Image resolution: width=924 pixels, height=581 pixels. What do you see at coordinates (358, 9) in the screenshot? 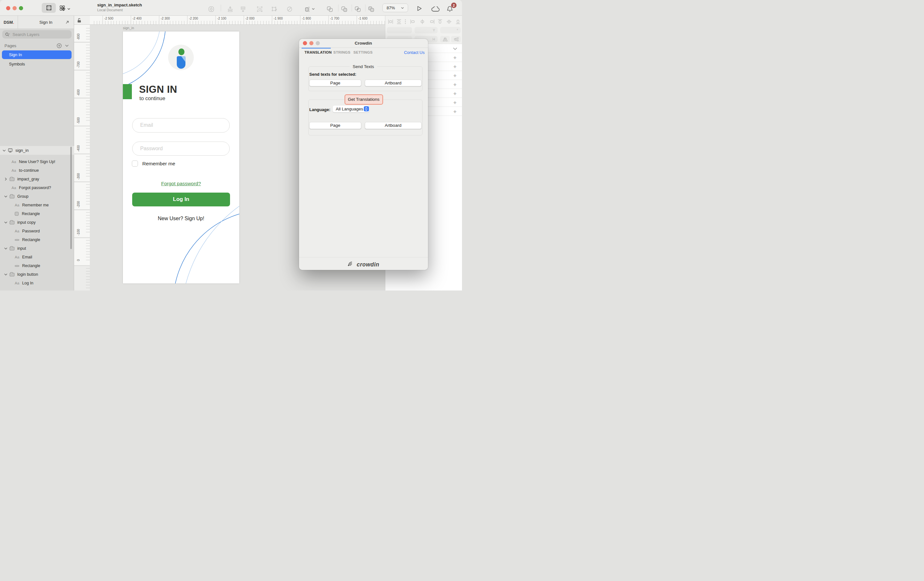
I see `boolean-intersect-icon` at bounding box center [358, 9].